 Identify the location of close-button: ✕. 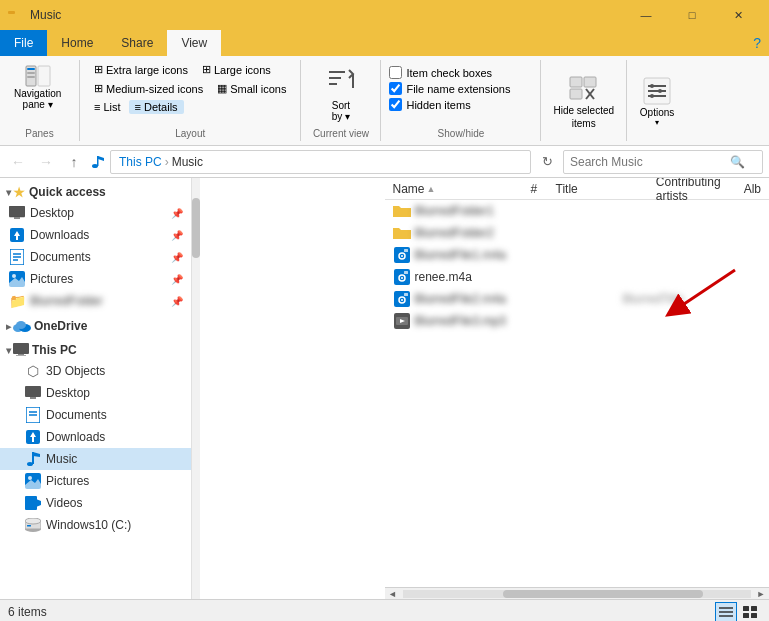
(738, 15).